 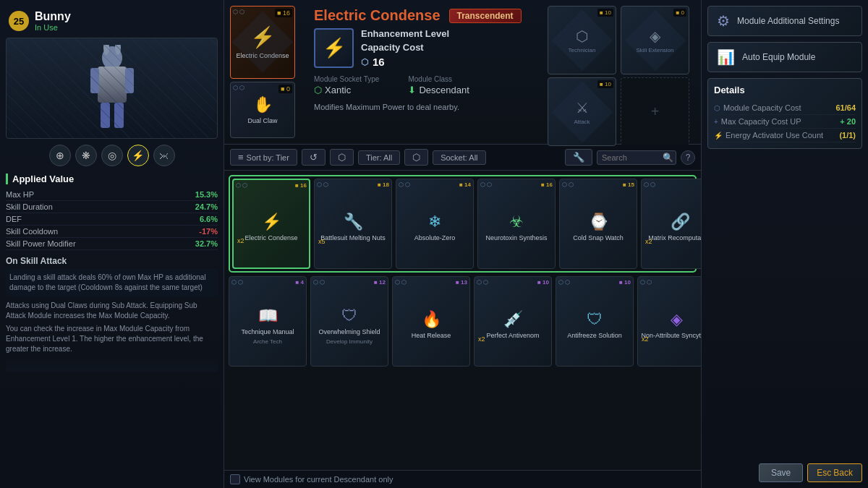 What do you see at coordinates (514, 320) in the screenshot?
I see `card-icon: 💉` at bounding box center [514, 320].